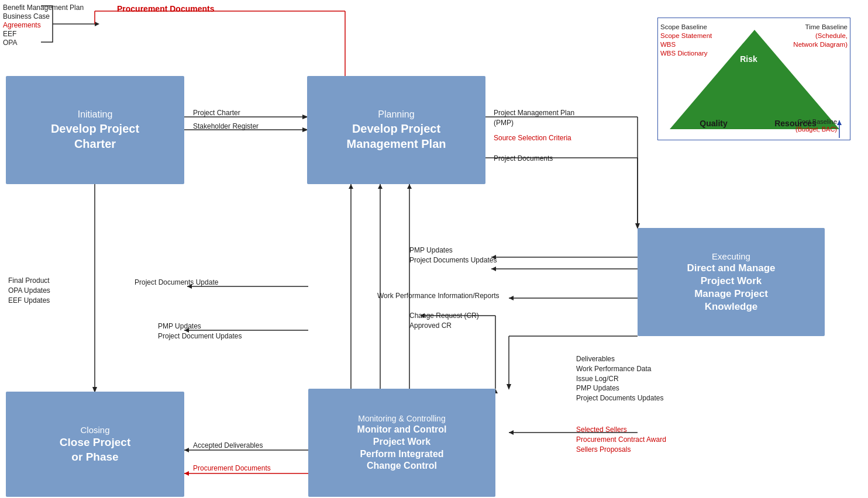 The image size is (868, 498). Describe the element at coordinates (29, 290) in the screenshot. I see `final-product-label: Final ProductOPA UpdatesEEF Updates` at that location.